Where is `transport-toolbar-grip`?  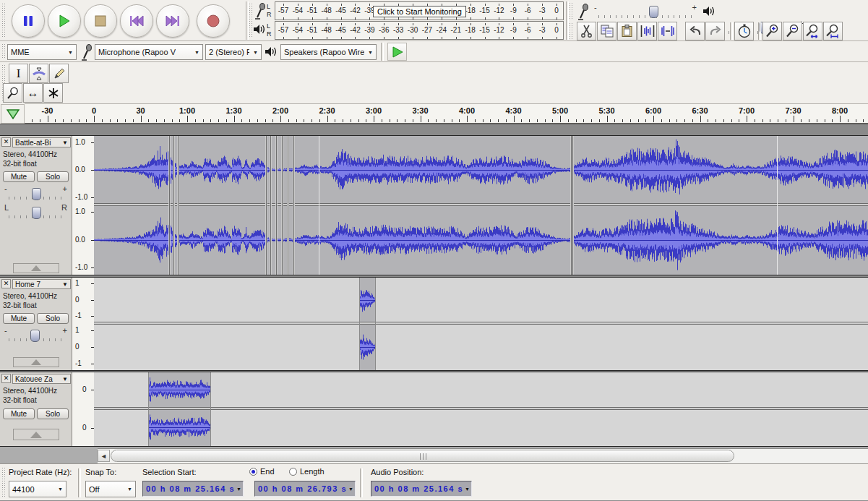
transport-toolbar-grip is located at coordinates (3, 20).